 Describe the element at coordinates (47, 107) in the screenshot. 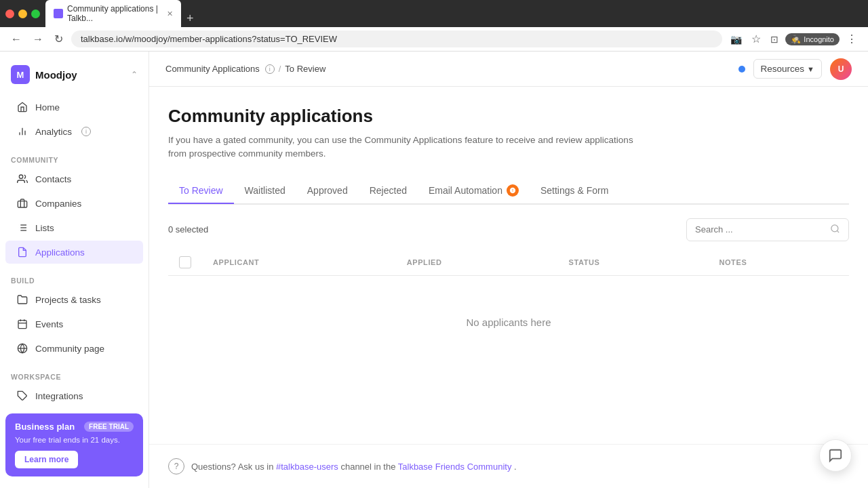

I see `sidebar-item-label-home: Home` at that location.